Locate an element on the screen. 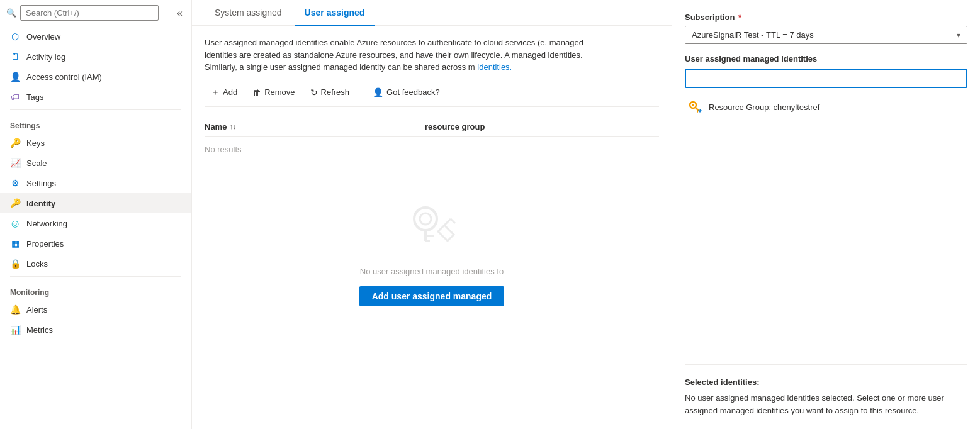 This screenshot has width=980, height=429. settings-divider is located at coordinates (96, 109).